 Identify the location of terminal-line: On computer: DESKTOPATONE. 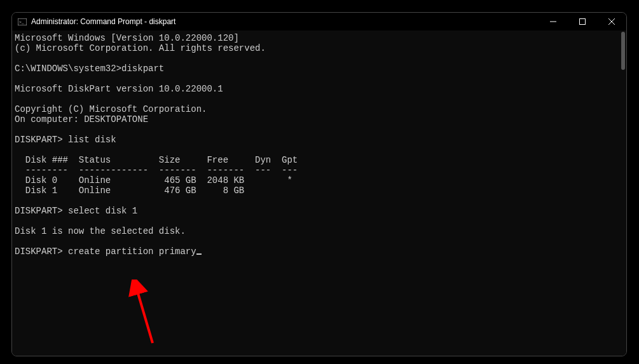
(81, 119).